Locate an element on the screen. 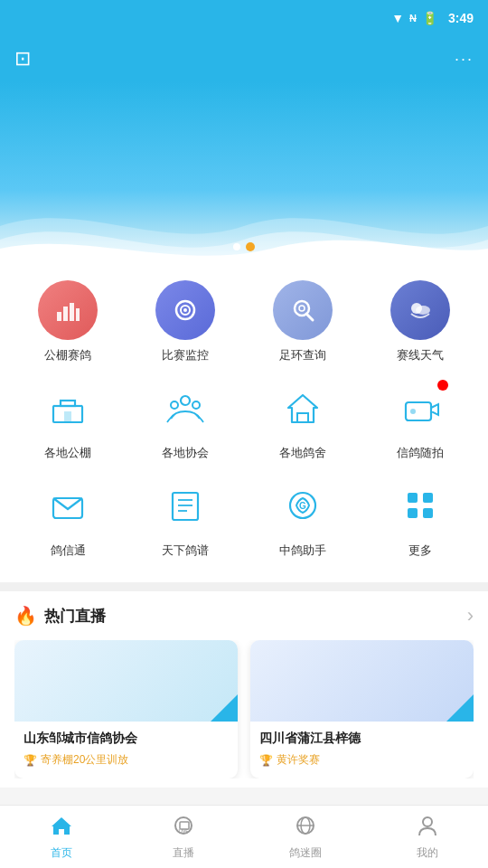  section-divider is located at coordinates (244, 587).